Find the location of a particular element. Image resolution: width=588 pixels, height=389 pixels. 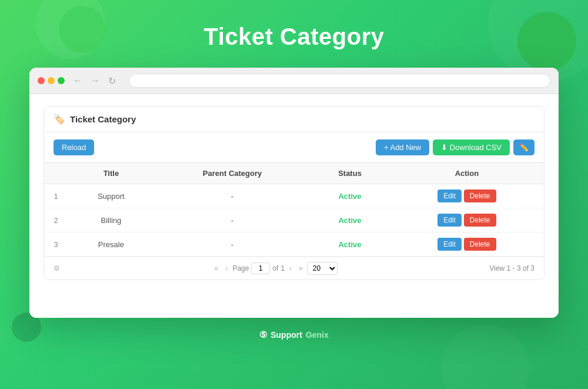

page-label: Page is located at coordinates (240, 268).